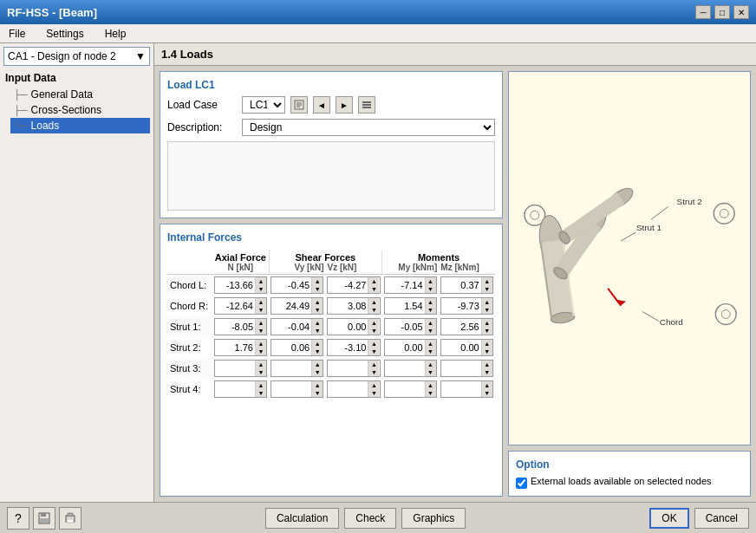 The height and width of the screenshot is (533, 756). What do you see at coordinates (261, 385) in the screenshot?
I see `spin-n-up-5: ▲` at bounding box center [261, 385].